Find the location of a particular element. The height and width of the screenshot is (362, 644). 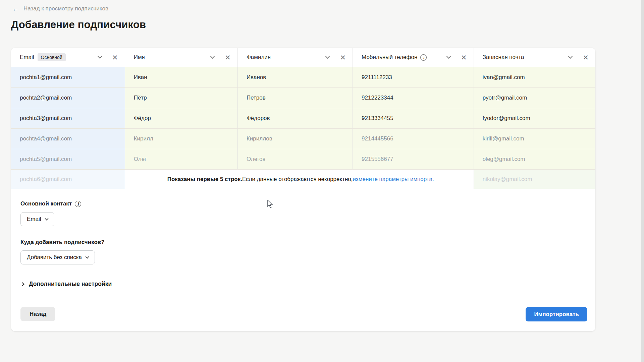

change-import-settings-link: измените параметры импорта. is located at coordinates (393, 179).